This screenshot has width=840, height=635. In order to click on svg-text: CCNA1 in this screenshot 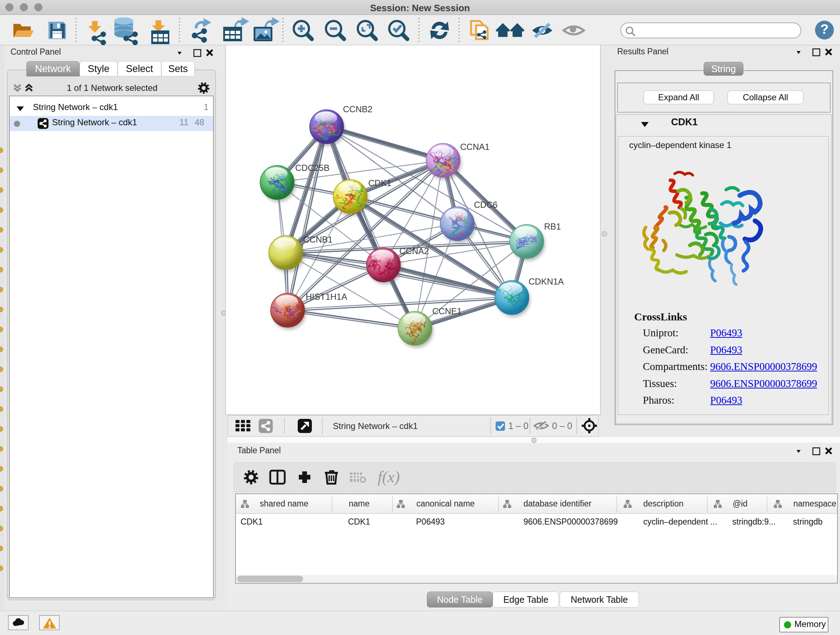, I will do `click(475, 147)`.